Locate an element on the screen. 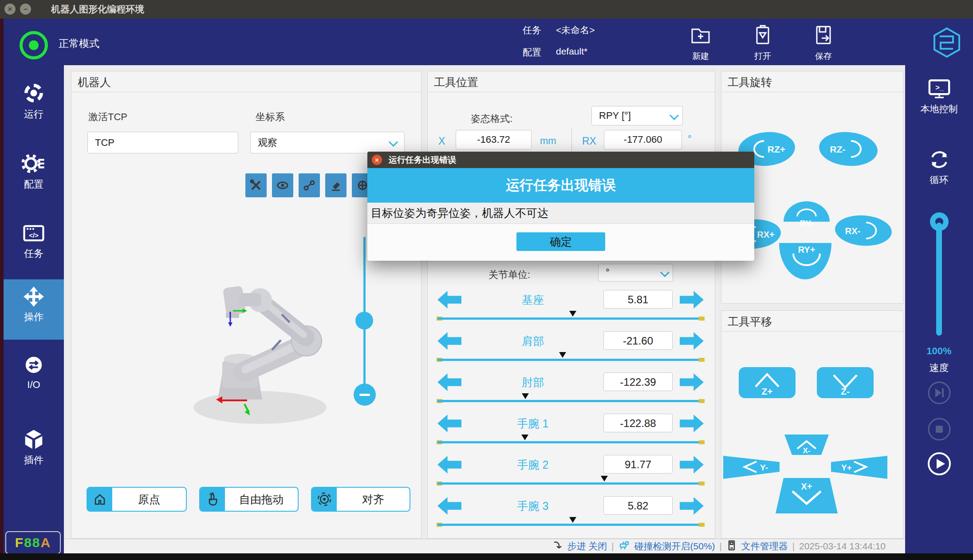 This screenshot has width=973, height=560. zoom-out-button is located at coordinates (365, 395).